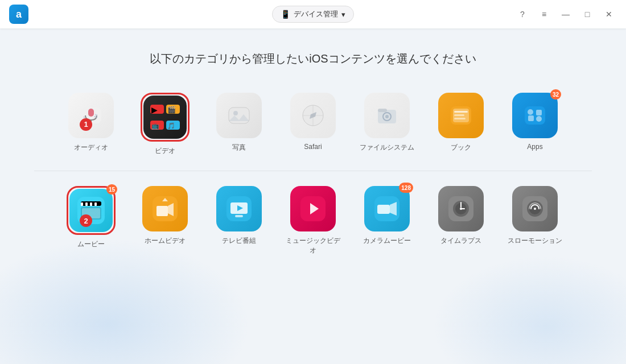  I want to click on step-badge-2: 2, so click(86, 221).